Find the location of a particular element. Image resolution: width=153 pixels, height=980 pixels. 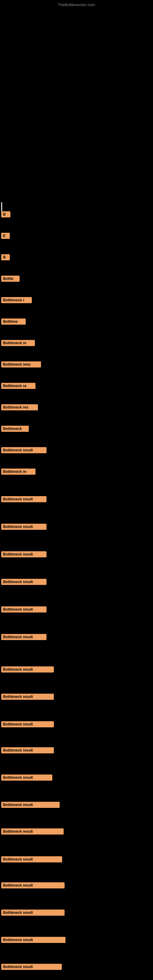

site-title: TheBottlenecker.com is located at coordinates (76, 5).